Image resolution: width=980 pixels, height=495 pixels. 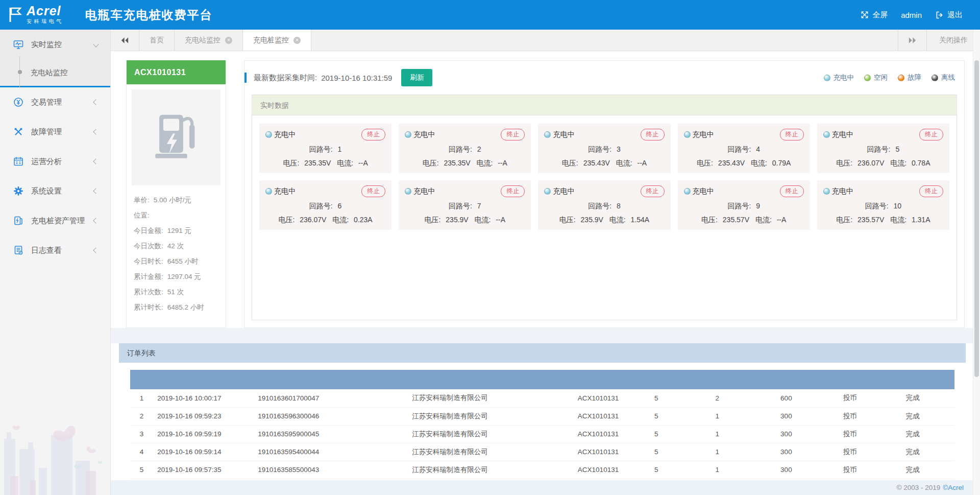 I want to click on order-row: 5 2019-10-16 09:57:35 1910163585500043 江…, so click(x=542, y=470).